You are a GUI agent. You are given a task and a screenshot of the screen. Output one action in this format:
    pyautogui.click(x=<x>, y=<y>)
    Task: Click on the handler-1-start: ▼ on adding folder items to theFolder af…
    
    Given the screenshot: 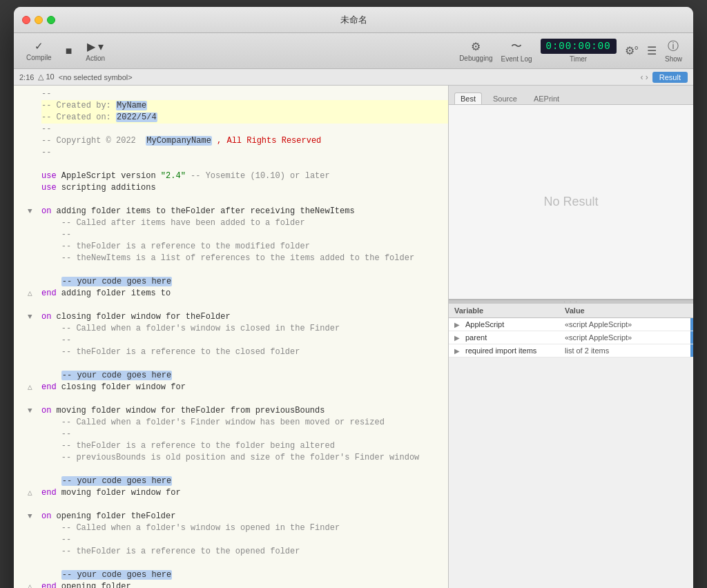 What is the action you would take?
    pyautogui.click(x=244, y=211)
    